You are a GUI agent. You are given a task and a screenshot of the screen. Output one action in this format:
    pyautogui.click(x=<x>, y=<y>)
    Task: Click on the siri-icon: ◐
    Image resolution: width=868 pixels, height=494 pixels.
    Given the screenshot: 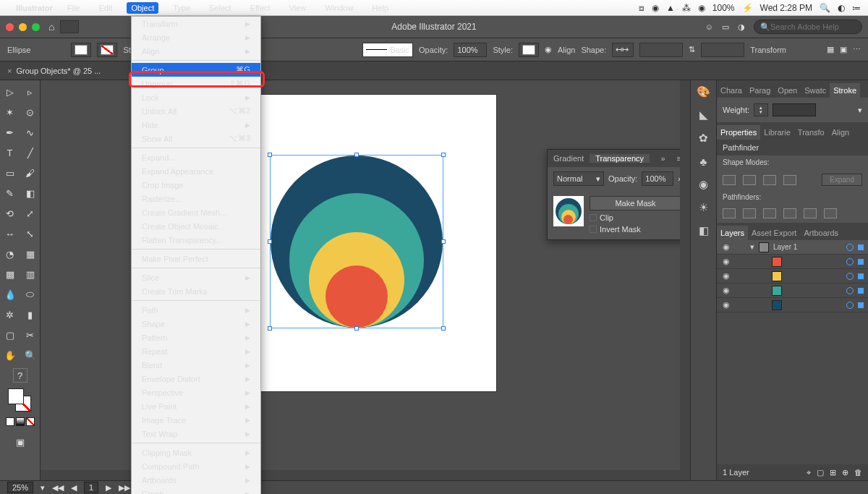 What is the action you would take?
    pyautogui.click(x=841, y=8)
    